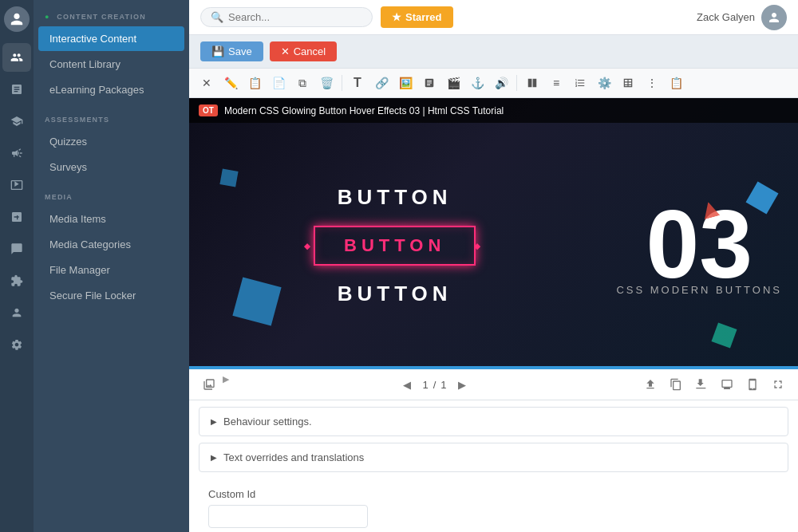 The height and width of the screenshot is (532, 798). What do you see at coordinates (397, 18) in the screenshot?
I see `star-icon: ★` at bounding box center [397, 18].